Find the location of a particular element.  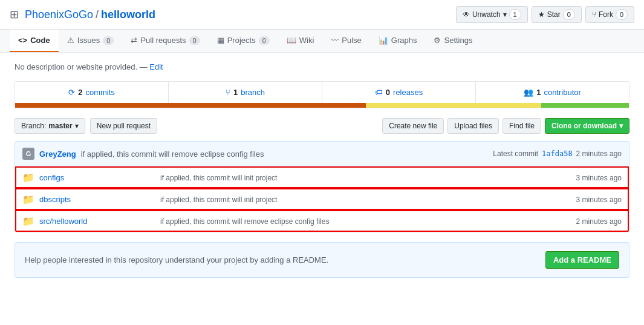

branch-label: Branch: is located at coordinates (34, 126).